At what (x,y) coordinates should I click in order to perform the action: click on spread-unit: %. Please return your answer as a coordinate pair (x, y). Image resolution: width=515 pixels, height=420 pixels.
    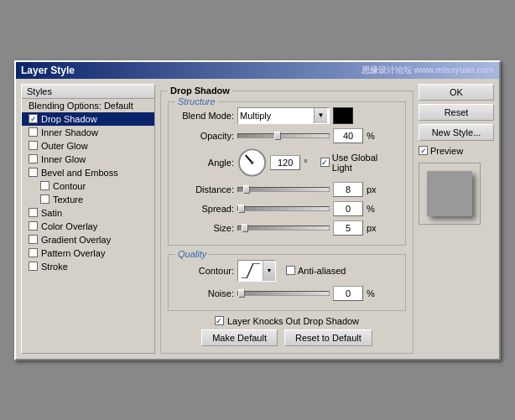
    Looking at the image, I should click on (373, 209).